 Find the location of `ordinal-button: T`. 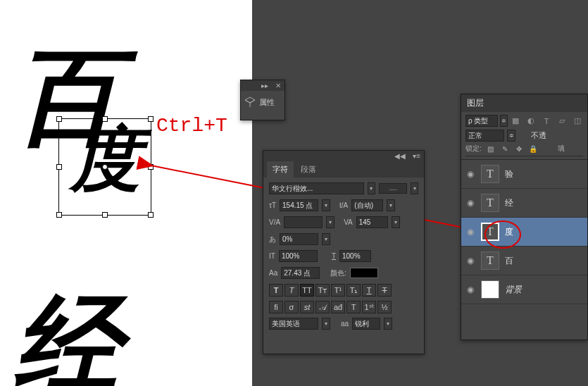

ordinal-button: T is located at coordinates (354, 307).